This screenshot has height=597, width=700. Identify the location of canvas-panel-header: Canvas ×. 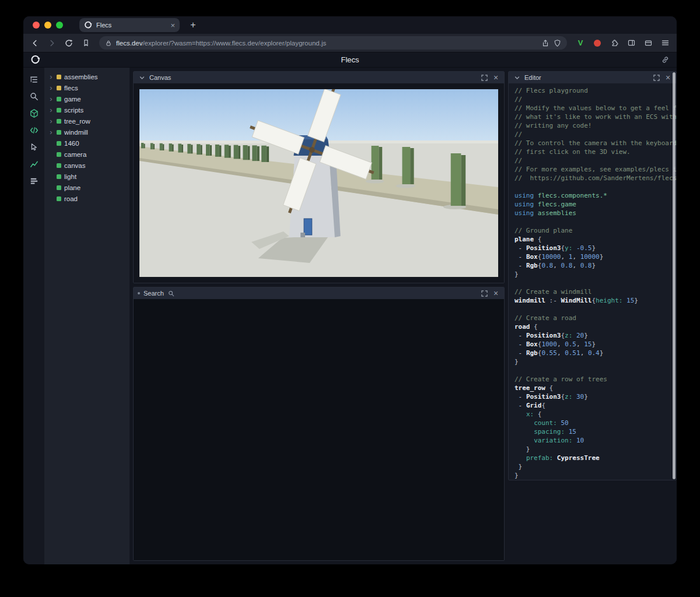
(318, 78).